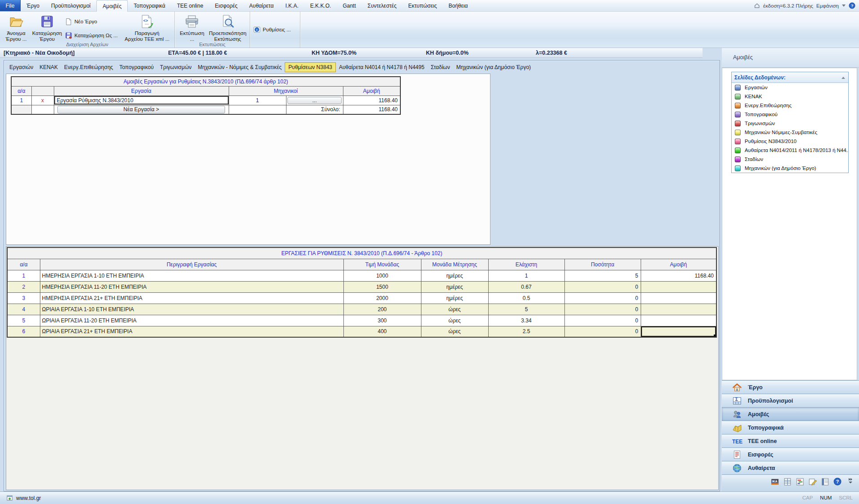 The width and height of the screenshot is (859, 504). I want to click on work-name-input: Εργασία Ρύθμισης Ν.3843/2010, so click(142, 100).